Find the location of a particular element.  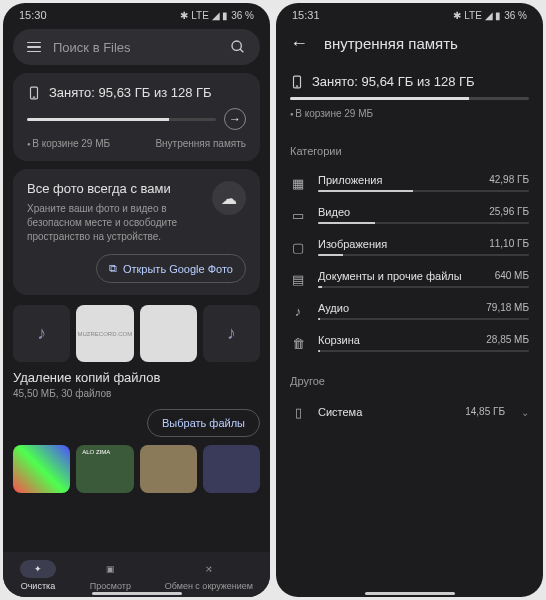

status-bar: 15:31 ✱ LTE ◢ ▮ 36 % is located at coordinates (410, 13).